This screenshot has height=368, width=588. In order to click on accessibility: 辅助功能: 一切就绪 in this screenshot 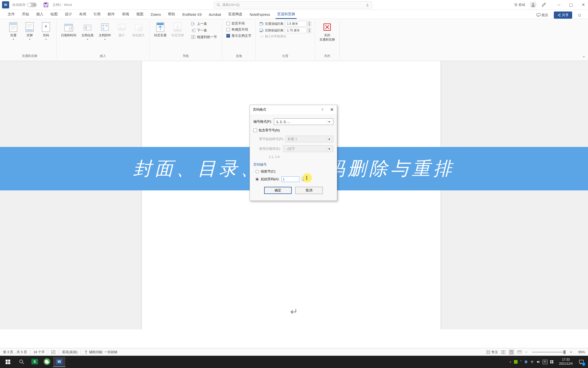, I will do `click(101, 352)`.